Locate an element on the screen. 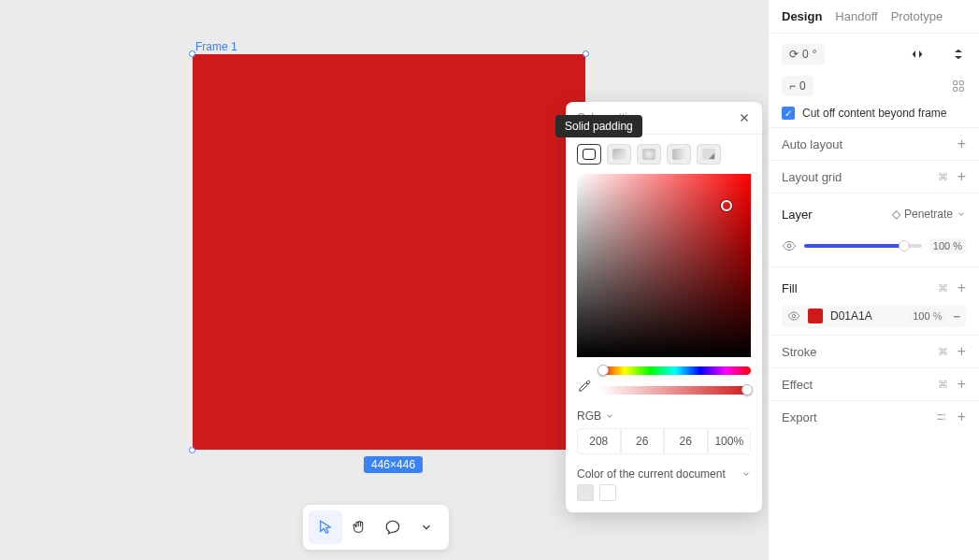 The height and width of the screenshot is (560, 979). color-a-input: 100% is located at coordinates (729, 441).